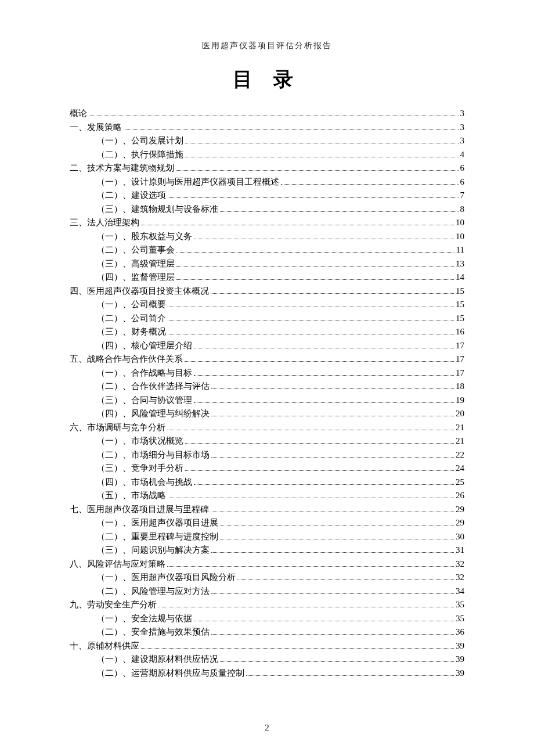 Image resolution: width=534 pixels, height=756 pixels. What do you see at coordinates (140, 141) in the screenshot?
I see `toc-entry-label: （一）、公司发展计划` at bounding box center [140, 141].